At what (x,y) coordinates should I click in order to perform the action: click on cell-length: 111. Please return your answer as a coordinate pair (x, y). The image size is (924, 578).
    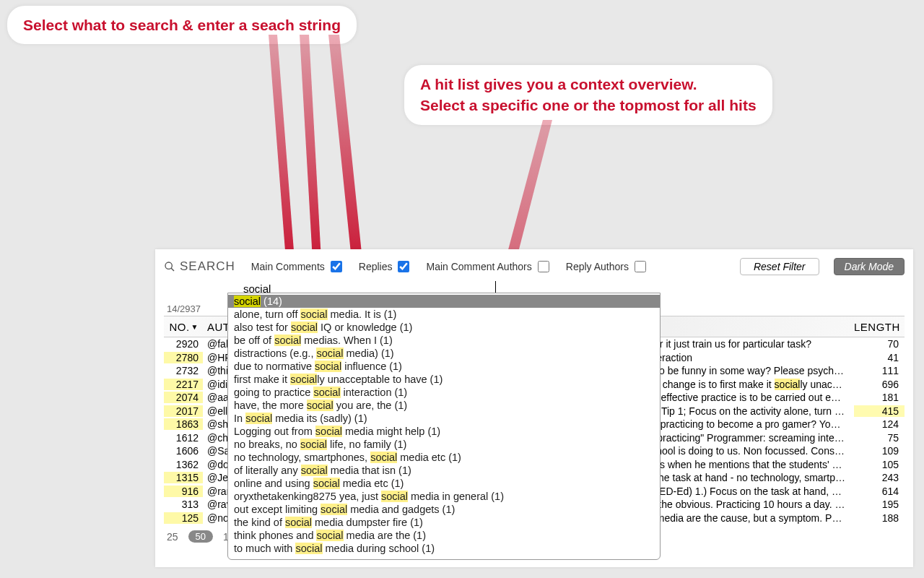
    Looking at the image, I should click on (879, 371).